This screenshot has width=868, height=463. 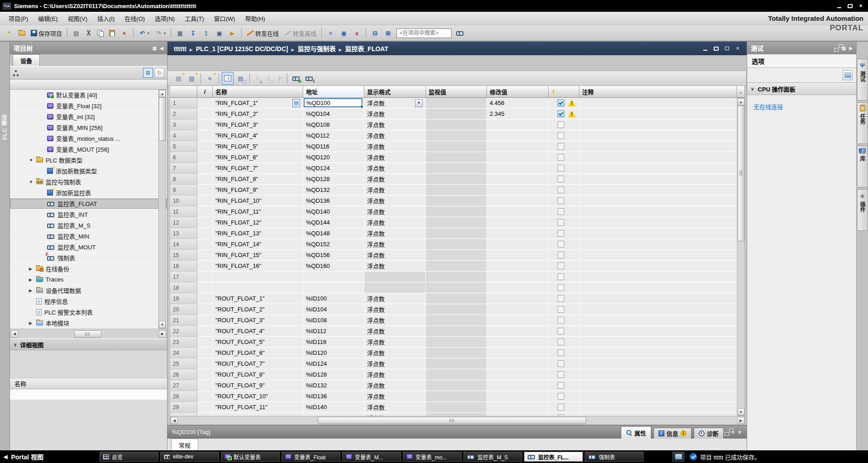 I want to click on table-row: 23"ROUT_FLOAT_5"%ID116浮点数, so click(x=453, y=342).